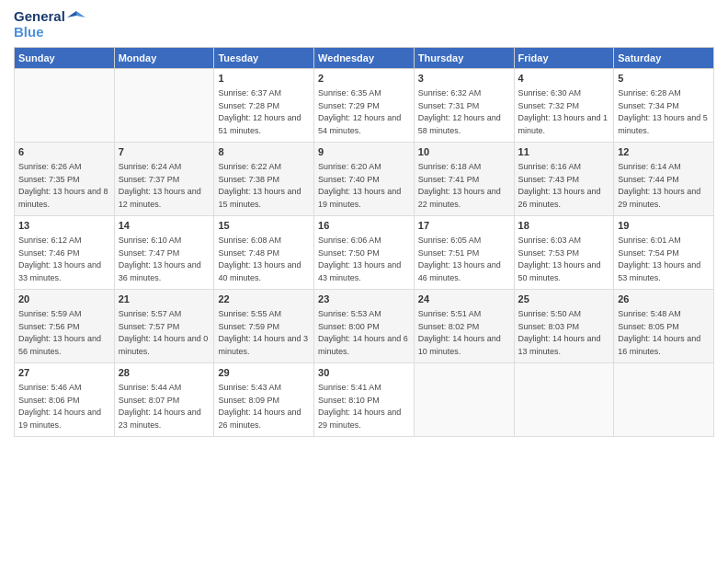 This screenshot has width=728, height=563. What do you see at coordinates (164, 179) in the screenshot?
I see `calendar-cell: 7Sunrise: 6:24 AM Sunset: 7:37 PM Daylig…` at bounding box center [164, 179].